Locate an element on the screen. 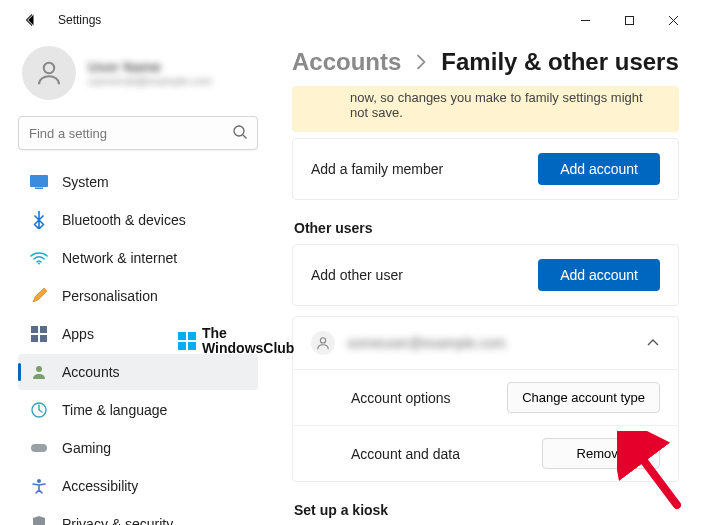 The image size is (701, 525). maximize-button is located at coordinates (629, 20).